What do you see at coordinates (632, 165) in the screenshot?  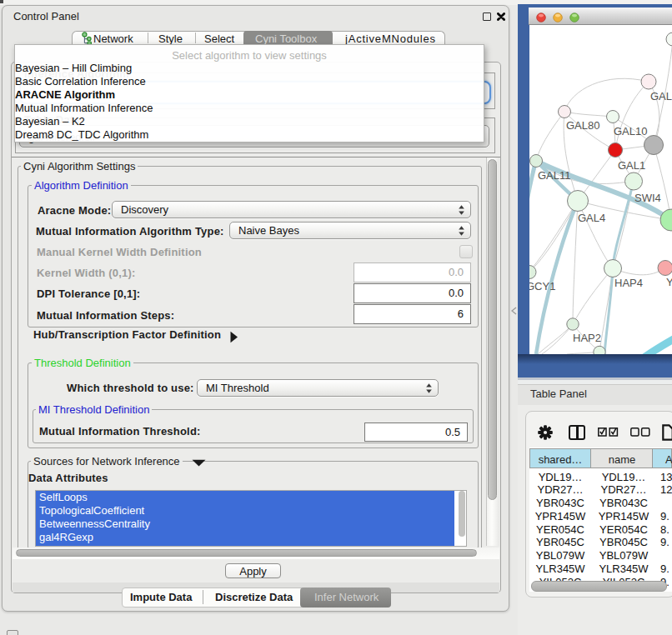 I see `svg-text: GAL1` at bounding box center [632, 165].